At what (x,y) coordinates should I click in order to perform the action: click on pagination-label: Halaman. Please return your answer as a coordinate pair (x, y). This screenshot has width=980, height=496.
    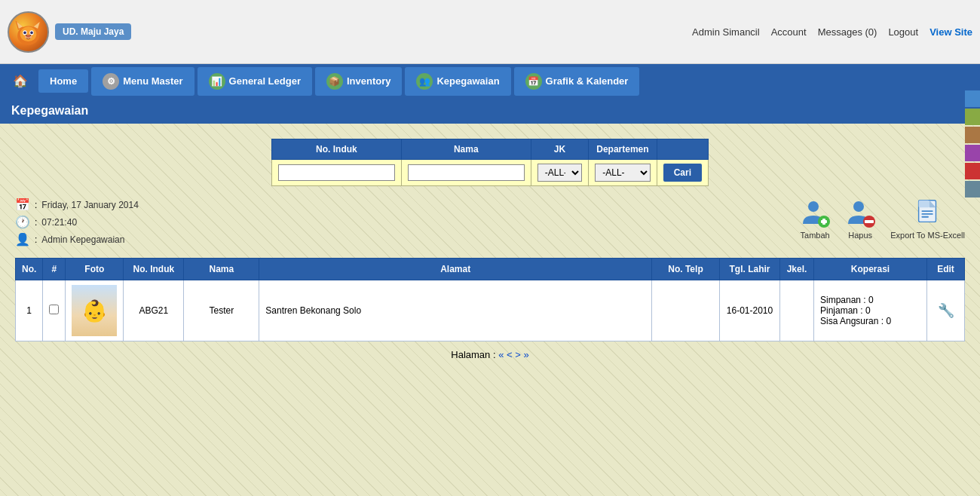
    Looking at the image, I should click on (470, 354).